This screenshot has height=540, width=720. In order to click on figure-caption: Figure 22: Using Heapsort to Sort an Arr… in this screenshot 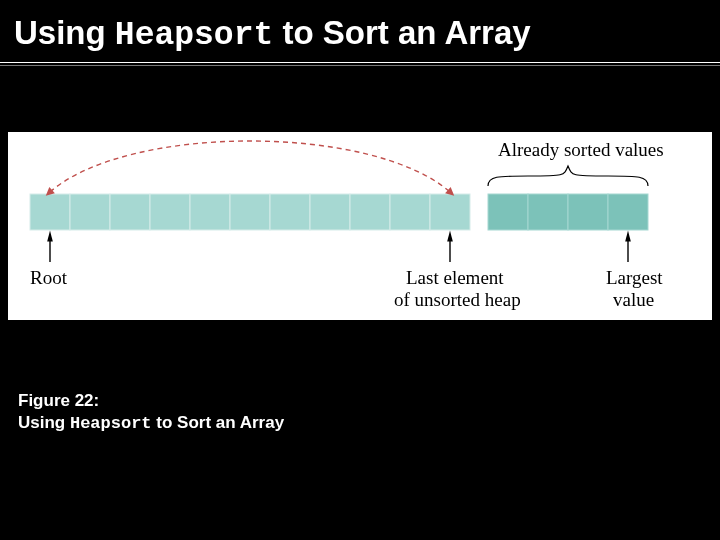, I will do `click(151, 412)`.